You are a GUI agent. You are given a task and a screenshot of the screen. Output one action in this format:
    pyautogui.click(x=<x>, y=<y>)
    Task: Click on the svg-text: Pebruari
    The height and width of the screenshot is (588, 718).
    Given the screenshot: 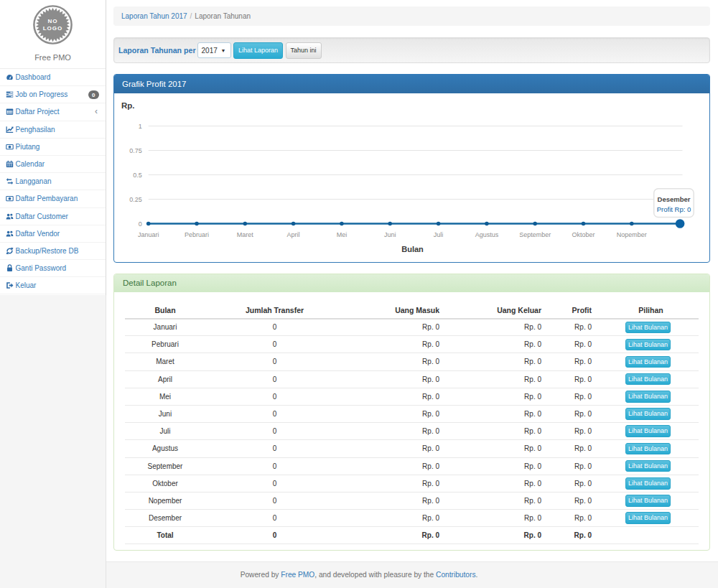 What is the action you would take?
    pyautogui.click(x=197, y=235)
    